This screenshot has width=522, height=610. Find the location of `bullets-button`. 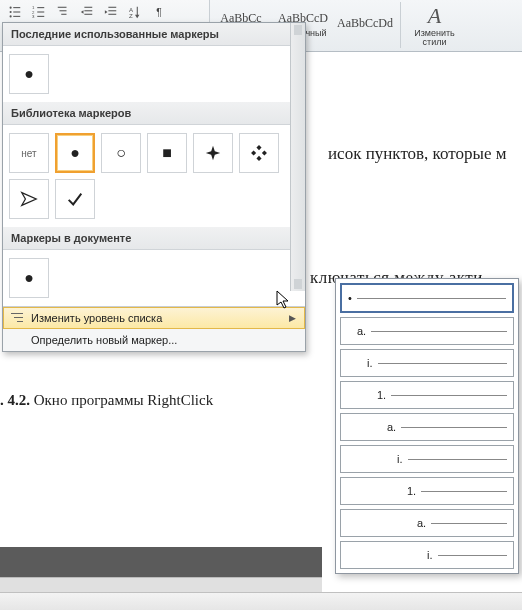

bullets-button is located at coordinates (15, 12).